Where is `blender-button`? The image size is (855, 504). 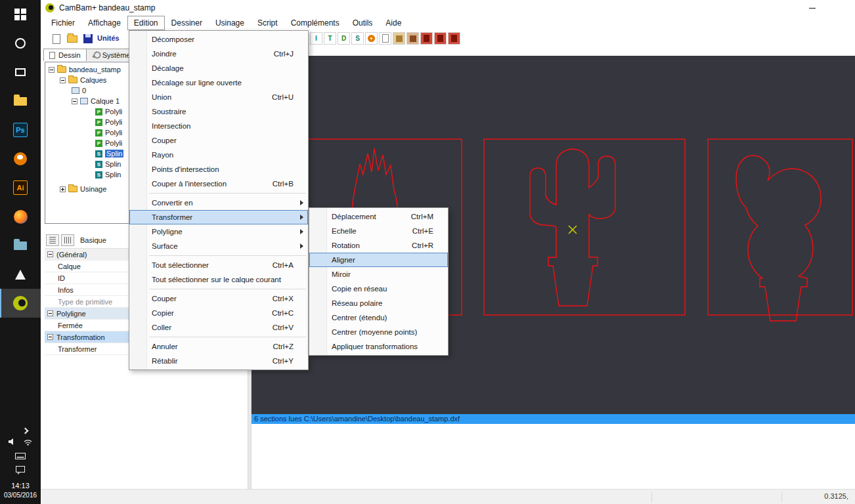 blender-button is located at coordinates (20, 159).